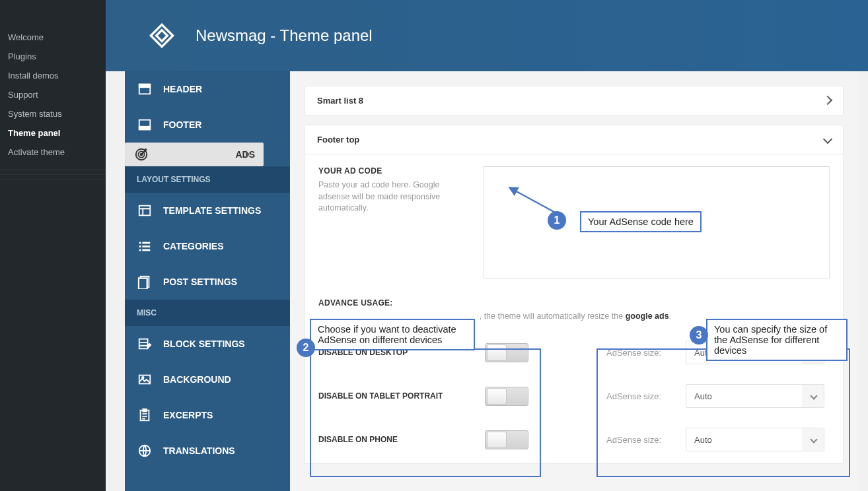  What do you see at coordinates (574, 303) in the screenshot?
I see `label-advance-usage: ADVANCE USAGE:` at bounding box center [574, 303].